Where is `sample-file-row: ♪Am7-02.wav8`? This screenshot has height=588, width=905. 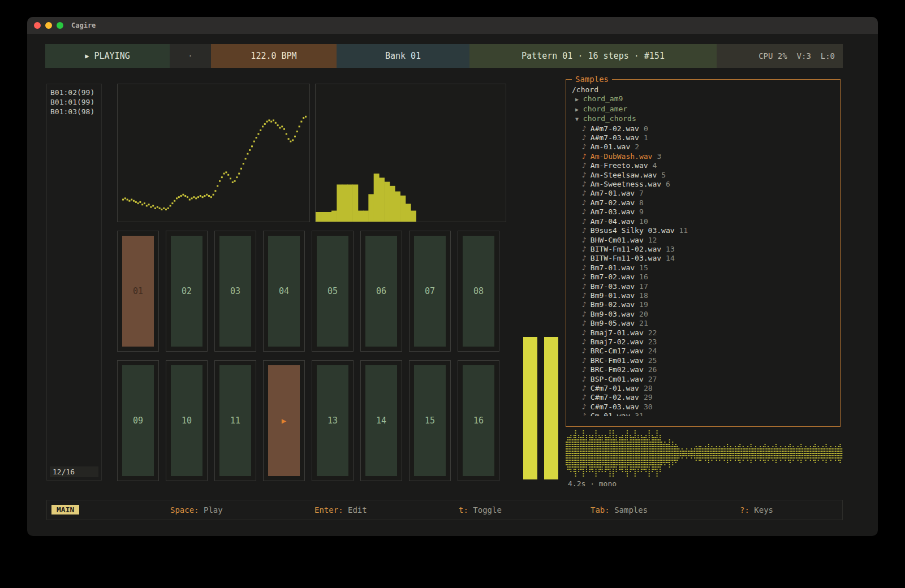
sample-file-row: ♪Am7-02.wav8 is located at coordinates (703, 203).